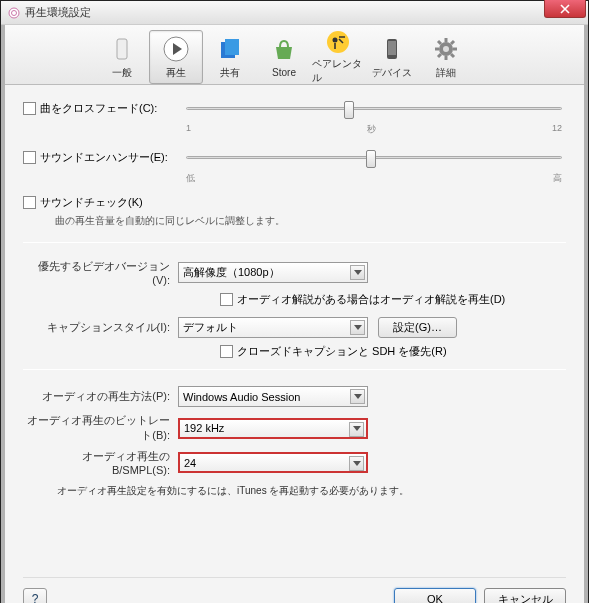 The height and width of the screenshot is (603, 589). What do you see at coordinates (58, 12) in the screenshot?
I see `window-title: 再生環境設定` at bounding box center [58, 12].